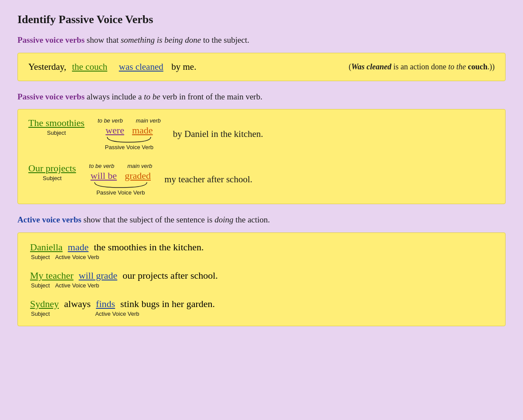 The width and height of the screenshot is (523, 420). I want to click on active-sentence-1: Daniella made the smoothies in the kitch…, so click(262, 247).